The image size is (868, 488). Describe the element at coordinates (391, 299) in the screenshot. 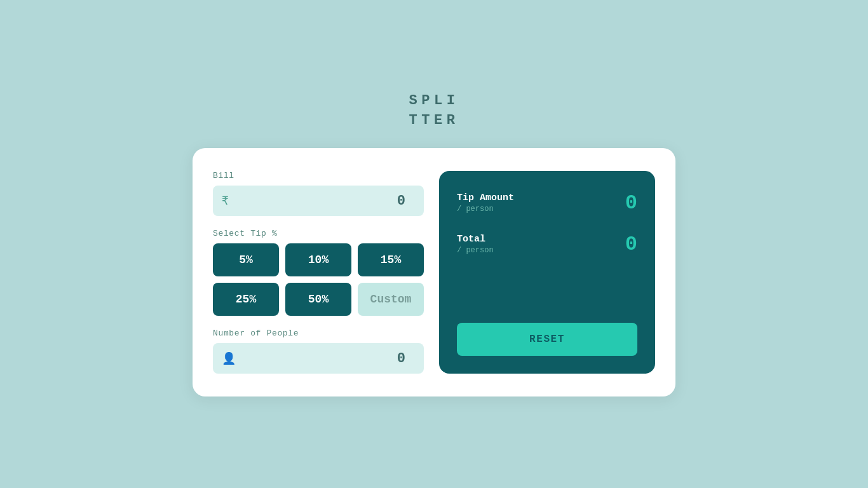

I see `tip-custom-button: Custom` at that location.